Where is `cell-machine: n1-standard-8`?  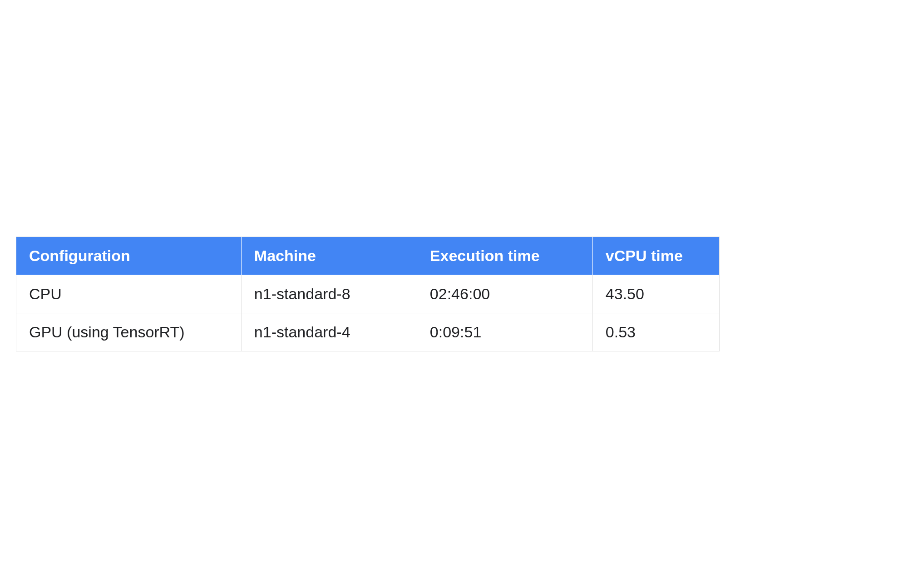 cell-machine: n1-standard-8 is located at coordinates (329, 294).